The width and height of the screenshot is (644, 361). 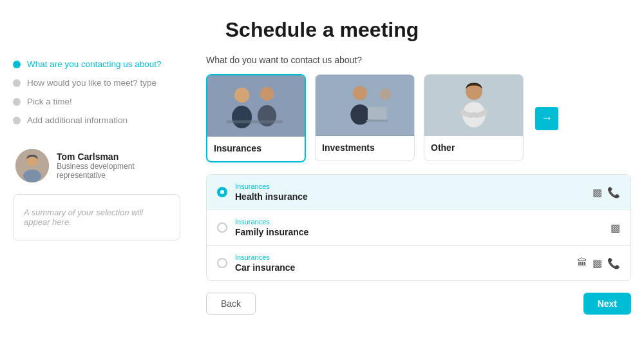 I want to click on option-radio-car, so click(x=222, y=263).